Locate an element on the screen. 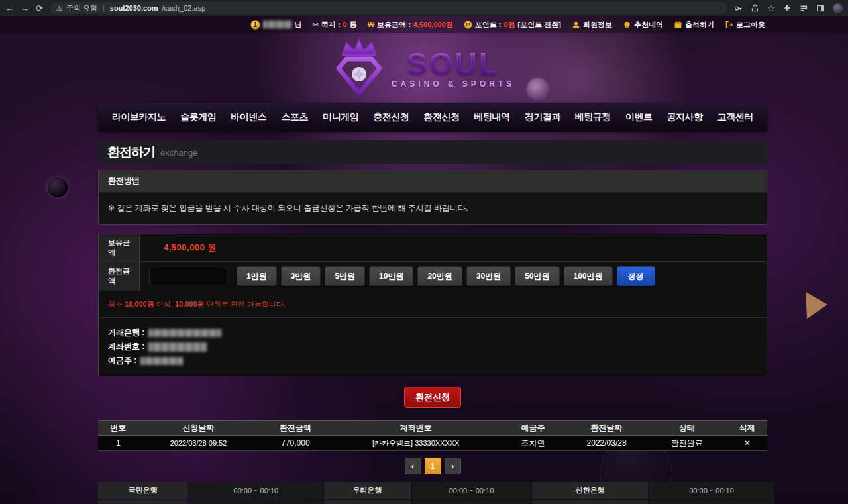 The image size is (848, 504). reload-icon: ⟳ is located at coordinates (40, 8).